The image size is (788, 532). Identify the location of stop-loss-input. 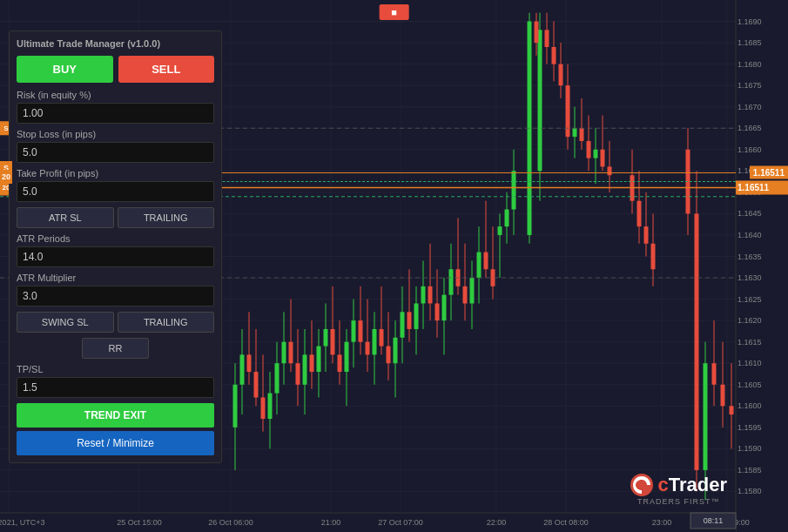
(115, 152).